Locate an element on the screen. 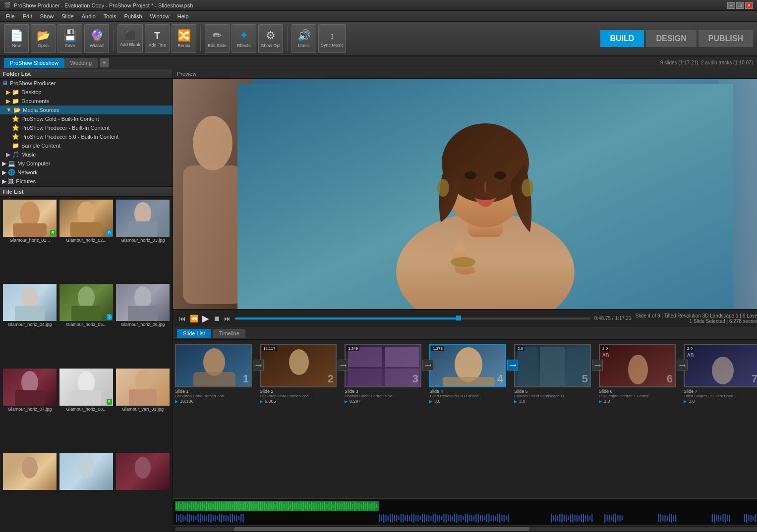  menu-slide: Slide is located at coordinates (67, 16).